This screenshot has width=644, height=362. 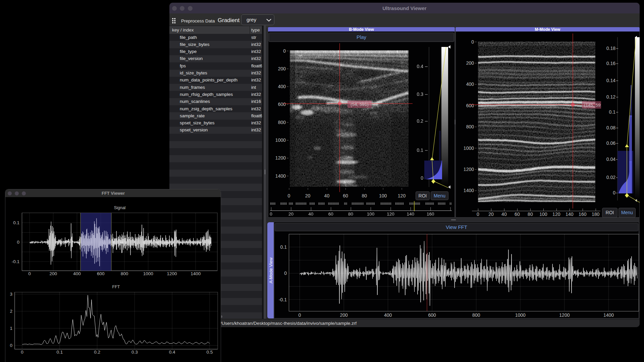 What do you see at coordinates (116, 287) in the screenshot?
I see `svg-text: FFT` at bounding box center [116, 287].